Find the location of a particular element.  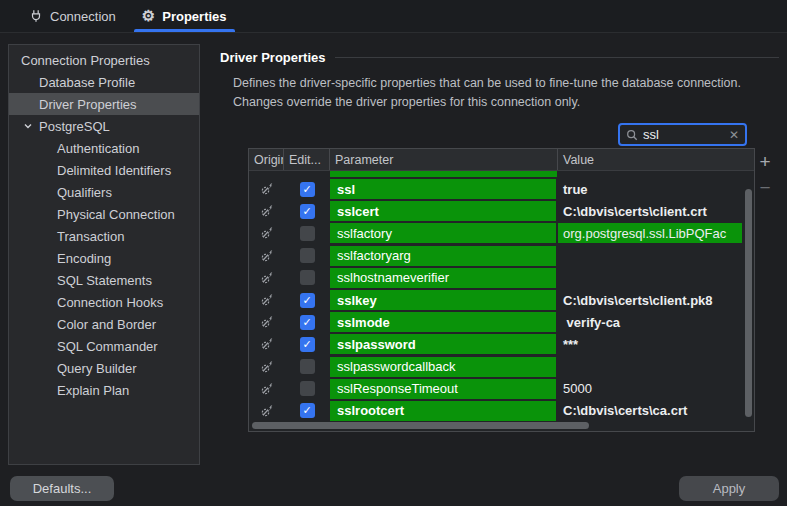

parameter-cell: sslkey is located at coordinates (443, 300).